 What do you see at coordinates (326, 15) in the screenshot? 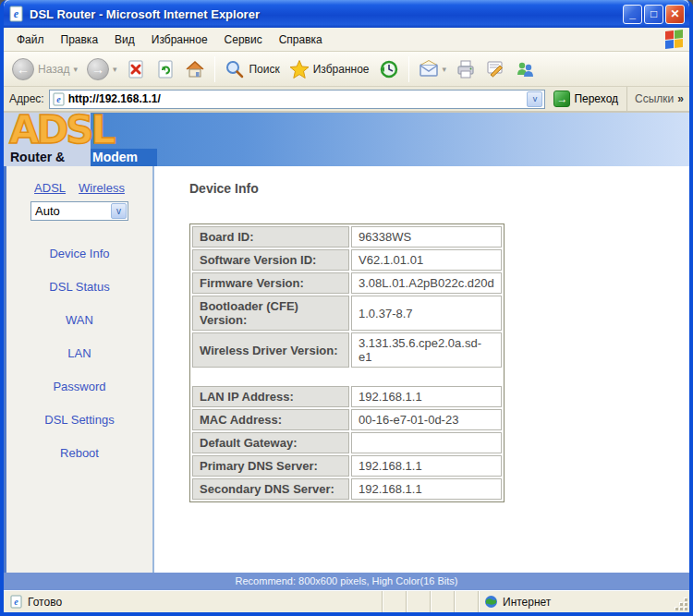
I see `window-title: DSL Router - Microsoft Internet Explorer` at bounding box center [326, 15].